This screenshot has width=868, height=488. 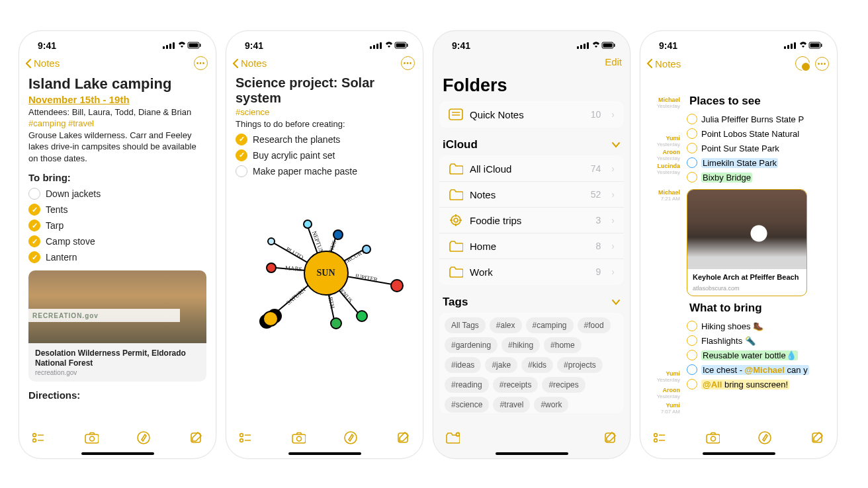 I want to click on checklist-item: Camp stove, so click(x=118, y=241).